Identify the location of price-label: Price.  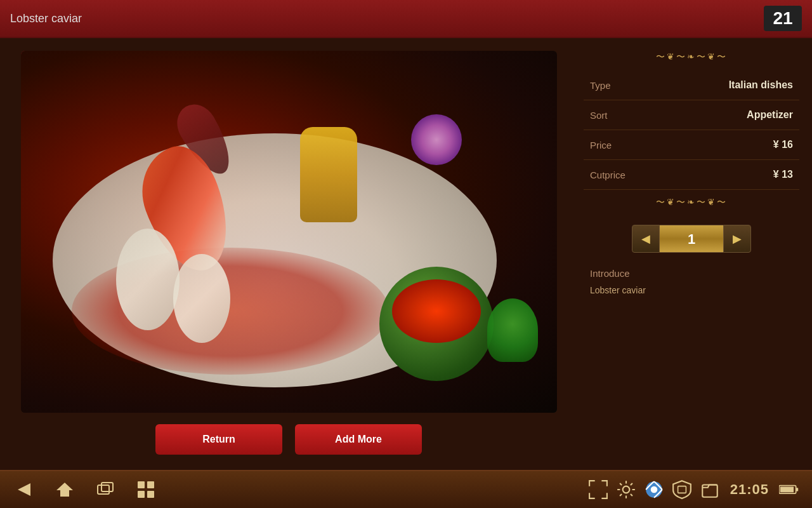
(601, 145).